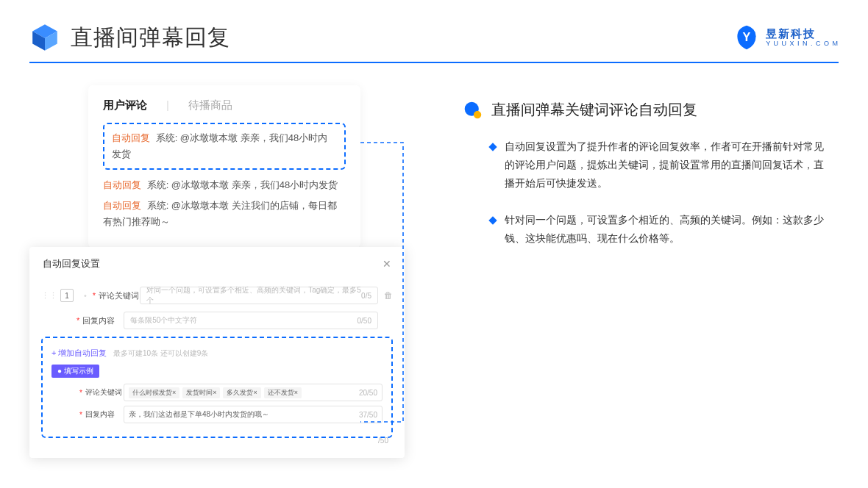  What do you see at coordinates (150, 38) in the screenshot?
I see `page-title: 直播间弹幕回复` at bounding box center [150, 38].